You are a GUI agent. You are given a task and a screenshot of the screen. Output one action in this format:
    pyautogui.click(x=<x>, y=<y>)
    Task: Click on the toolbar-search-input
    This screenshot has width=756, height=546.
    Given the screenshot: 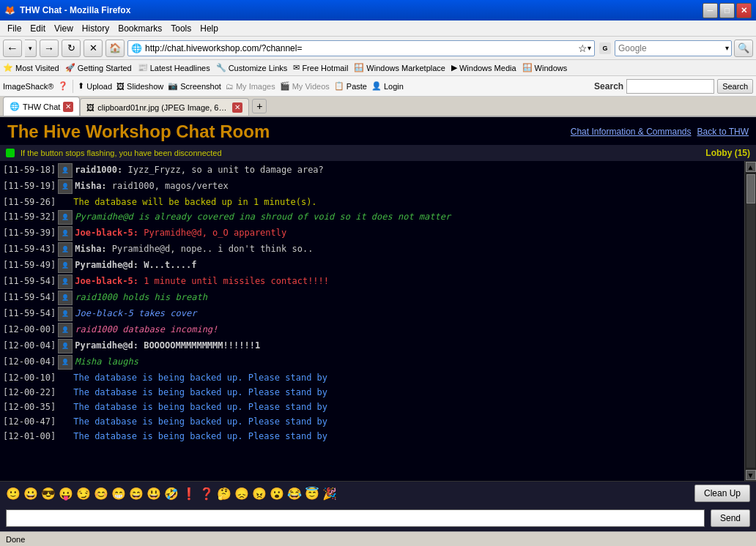 What is the action you would take?
    pyautogui.click(x=670, y=86)
    